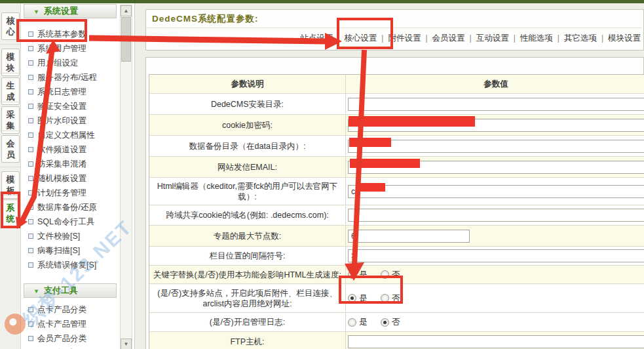  I want to click on sidebar-item: 验证安全设置, so click(70, 106).